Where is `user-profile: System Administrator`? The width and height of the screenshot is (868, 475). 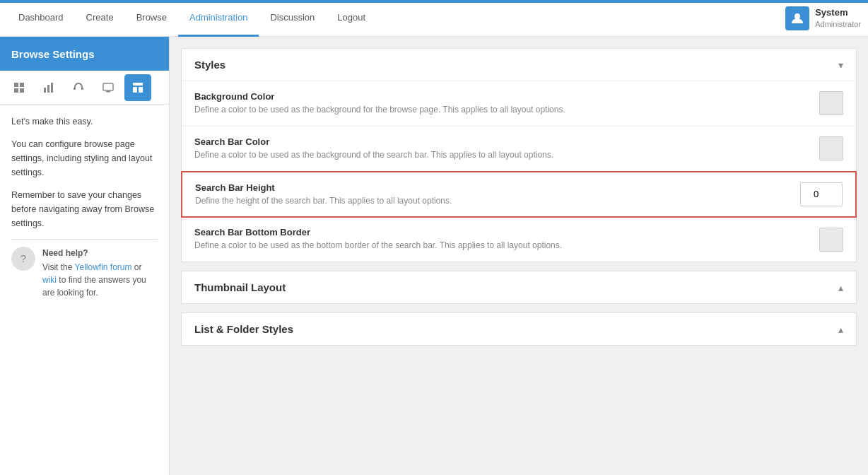
user-profile: System Administrator is located at coordinates (823, 18).